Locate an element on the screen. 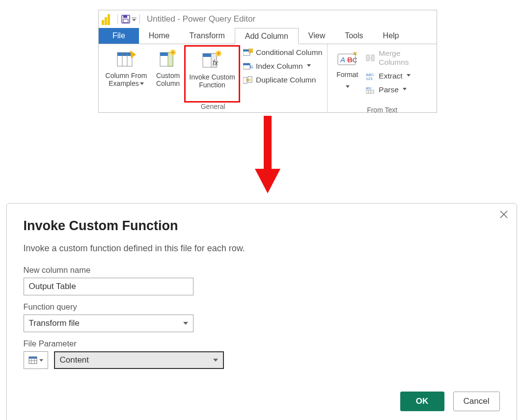 The width and height of the screenshot is (523, 420). index-column-button: 12 Index Column is located at coordinates (283, 66).